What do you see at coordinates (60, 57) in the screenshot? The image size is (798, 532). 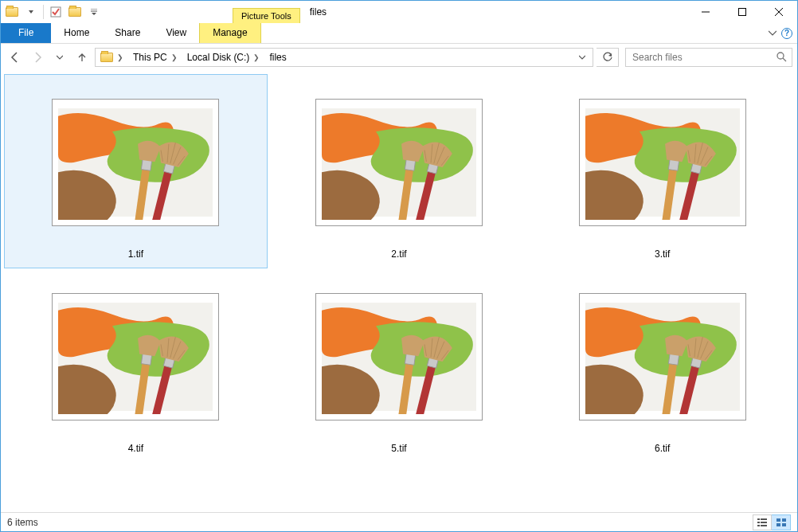 I see `recent-locations-dropdown` at bounding box center [60, 57].